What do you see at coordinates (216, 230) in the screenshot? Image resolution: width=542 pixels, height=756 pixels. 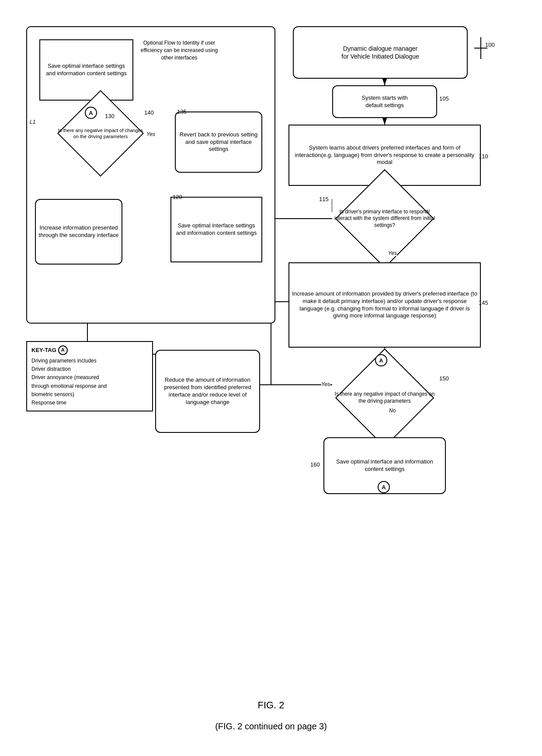 I see `save-optimal-120-box: Save optimal interface settings and info…` at bounding box center [216, 230].